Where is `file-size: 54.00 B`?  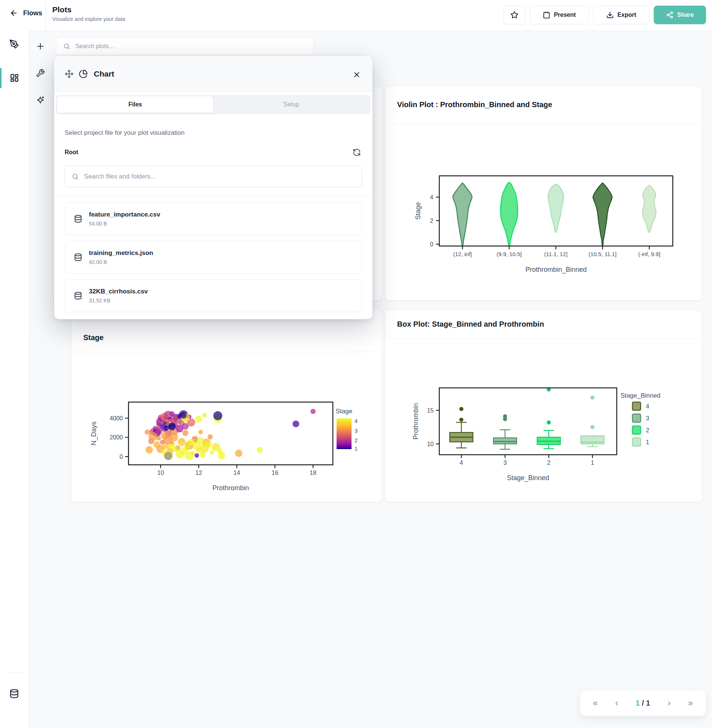 file-size: 54.00 B is located at coordinates (125, 223).